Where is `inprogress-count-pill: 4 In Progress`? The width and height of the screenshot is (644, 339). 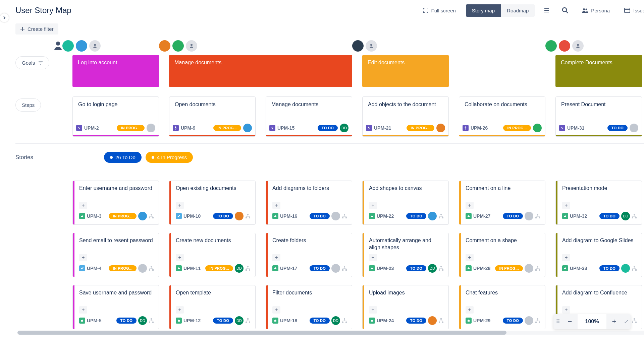
inprogress-count-pill: 4 In Progress is located at coordinates (169, 157).